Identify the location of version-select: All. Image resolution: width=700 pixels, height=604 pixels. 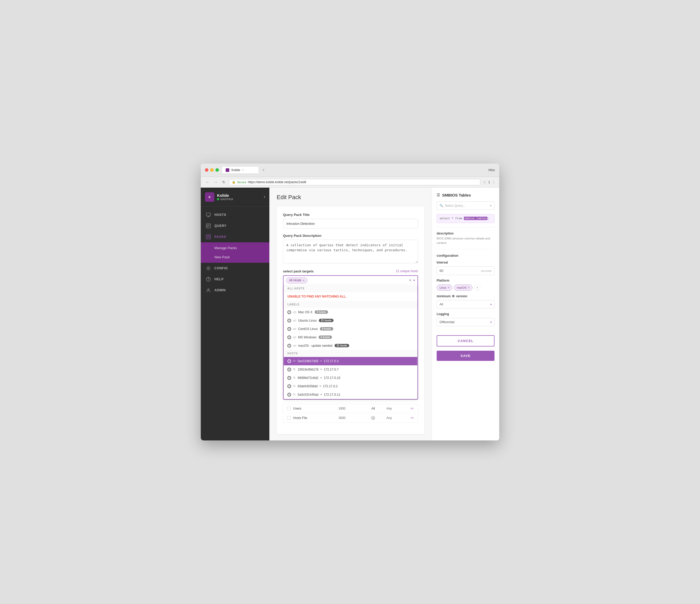
(466, 304).